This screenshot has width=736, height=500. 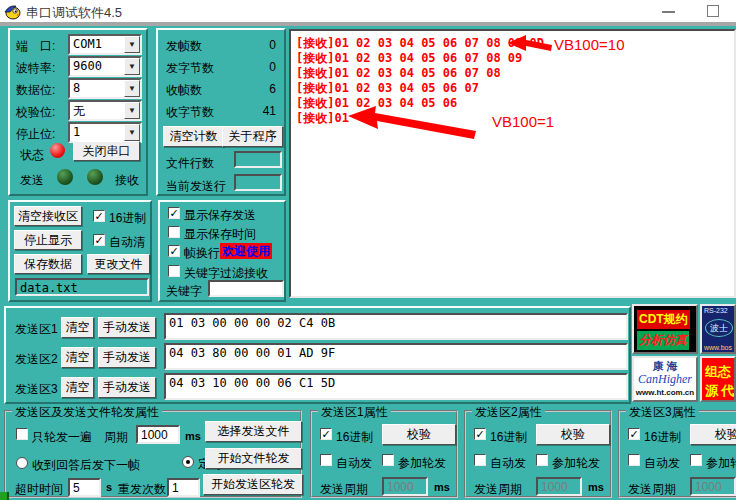 I want to click on file-lines-field, so click(x=258, y=160).